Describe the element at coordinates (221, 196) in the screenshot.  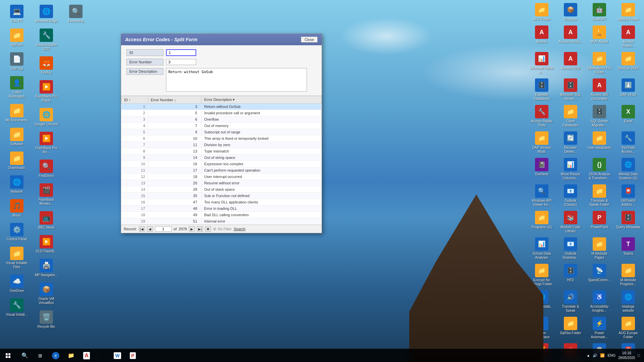
I see `table-row: 15 35 Sub or Function not defined` at that location.